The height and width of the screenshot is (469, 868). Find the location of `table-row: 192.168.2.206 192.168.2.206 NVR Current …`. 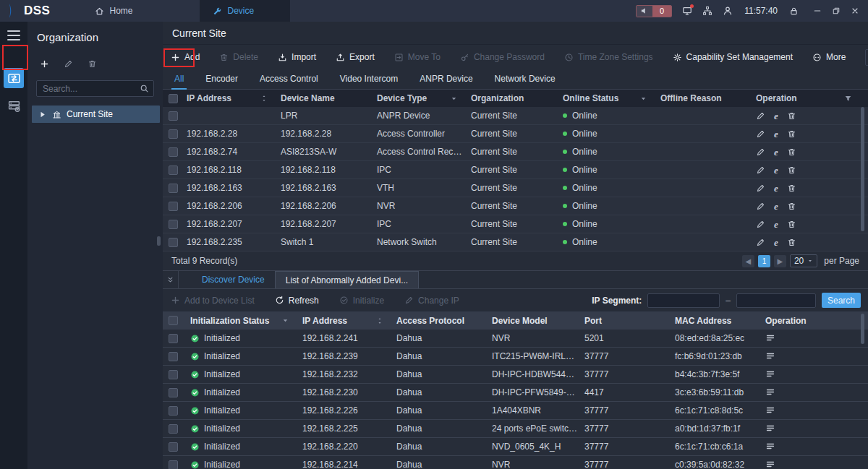

table-row: 192.168.2.206 192.168.2.206 NVR Current … is located at coordinates (515, 207).